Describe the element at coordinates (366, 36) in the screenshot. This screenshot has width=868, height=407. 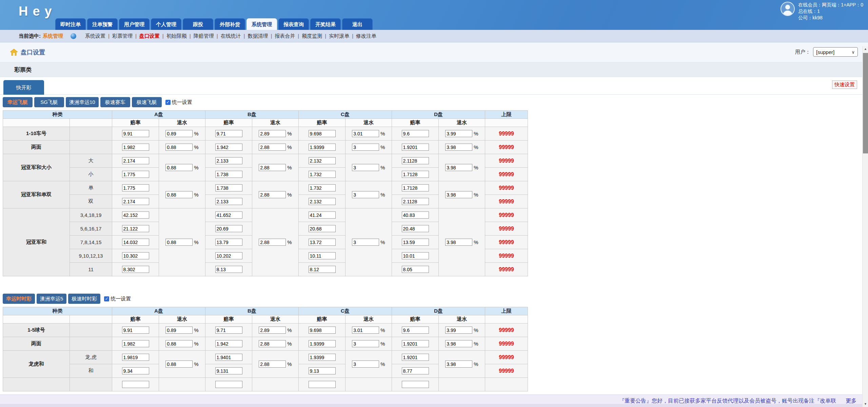
I see `submenu-item: 修改注单` at that location.